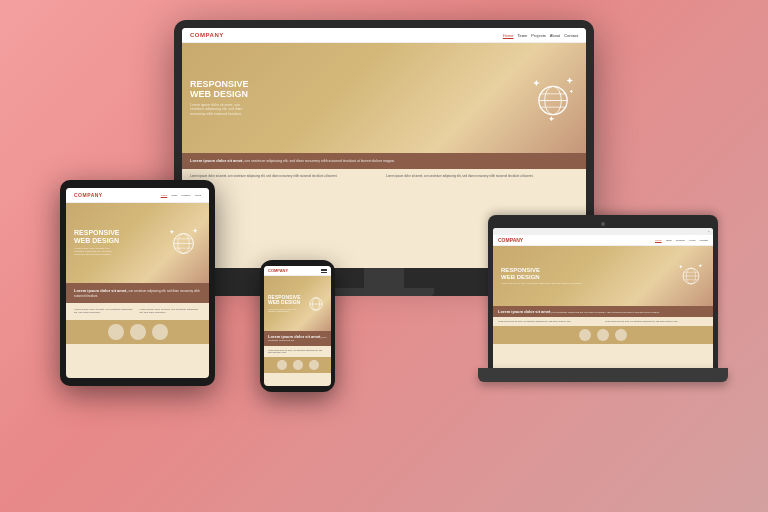  What do you see at coordinates (510, 240) in the screenshot?
I see `laptop-logo: COMPANY` at bounding box center [510, 240].